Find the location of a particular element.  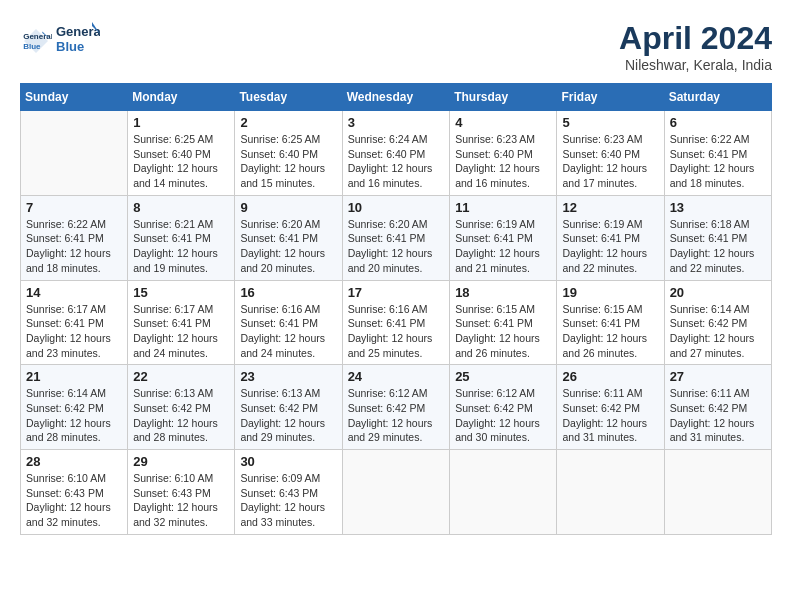

calendar-week-4: 21Sunrise: 6:14 AM Sunset: 6:42 PM Dayli… is located at coordinates (396, 408).